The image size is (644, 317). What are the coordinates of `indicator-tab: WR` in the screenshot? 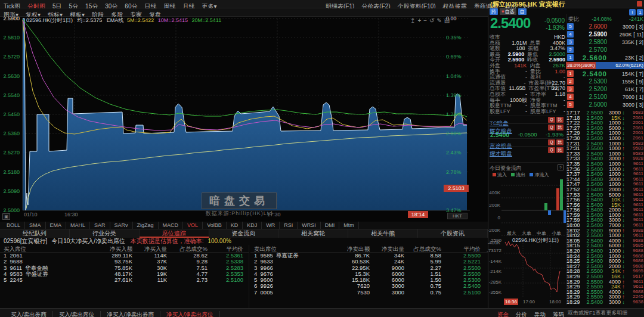 It's located at (271, 225).